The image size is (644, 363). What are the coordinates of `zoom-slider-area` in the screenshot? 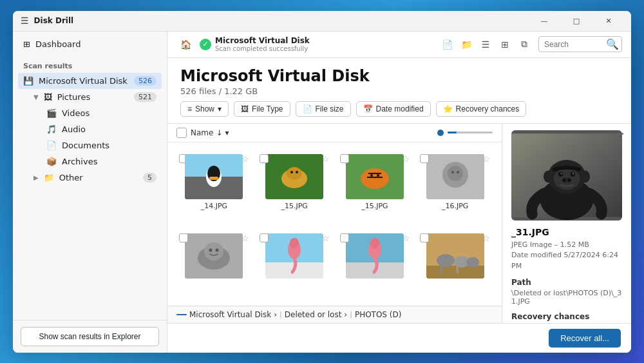 It's located at (465, 133).